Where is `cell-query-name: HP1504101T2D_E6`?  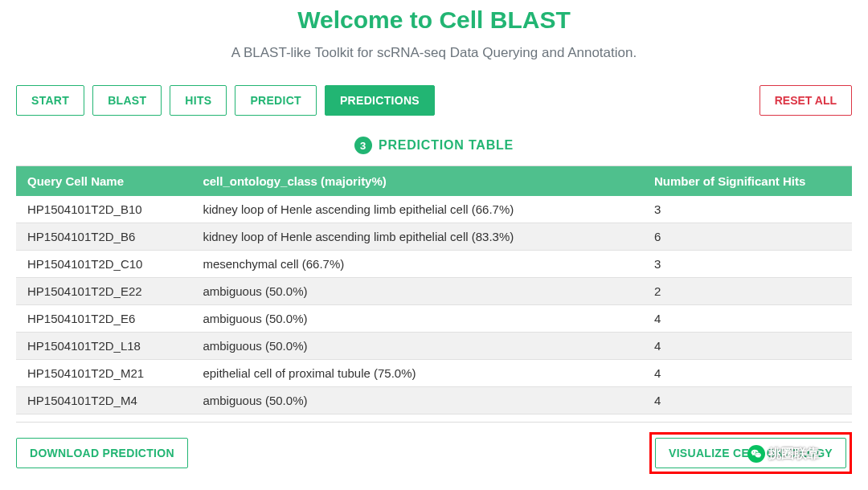
cell-query-name: HP1504101T2D_E6 is located at coordinates (104, 319).